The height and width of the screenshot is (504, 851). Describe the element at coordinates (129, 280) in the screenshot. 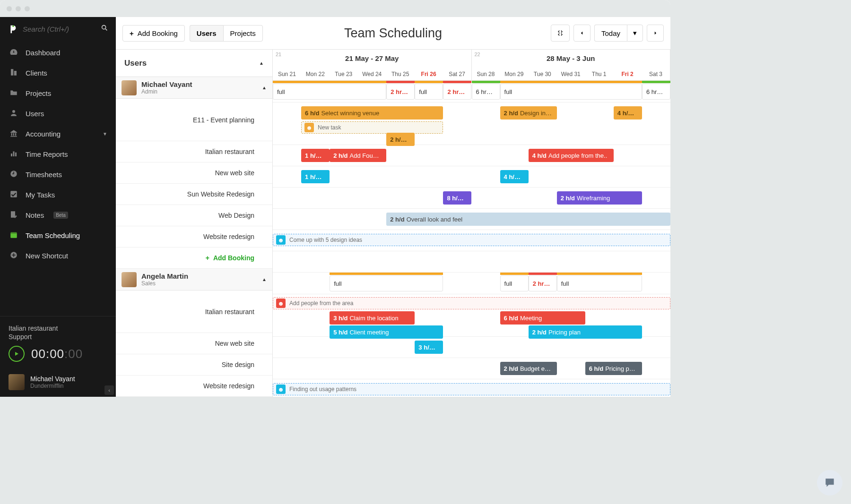

I see `avatar` at that location.